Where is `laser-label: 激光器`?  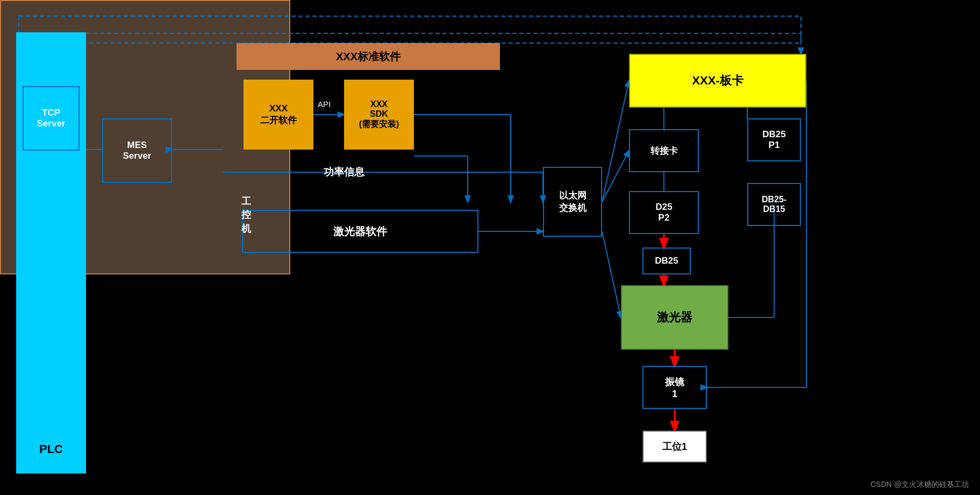
laser-label: 激光器 is located at coordinates (675, 317).